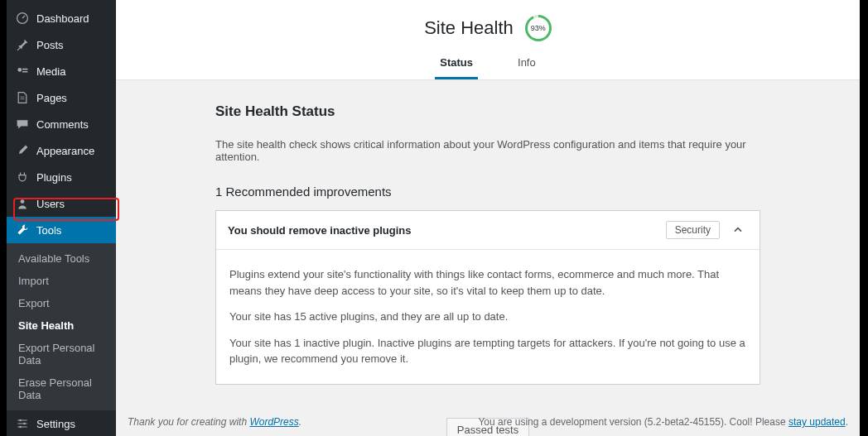 Image resolution: width=868 pixels, height=436 pixels. I want to click on tab-info: Info, so click(527, 64).